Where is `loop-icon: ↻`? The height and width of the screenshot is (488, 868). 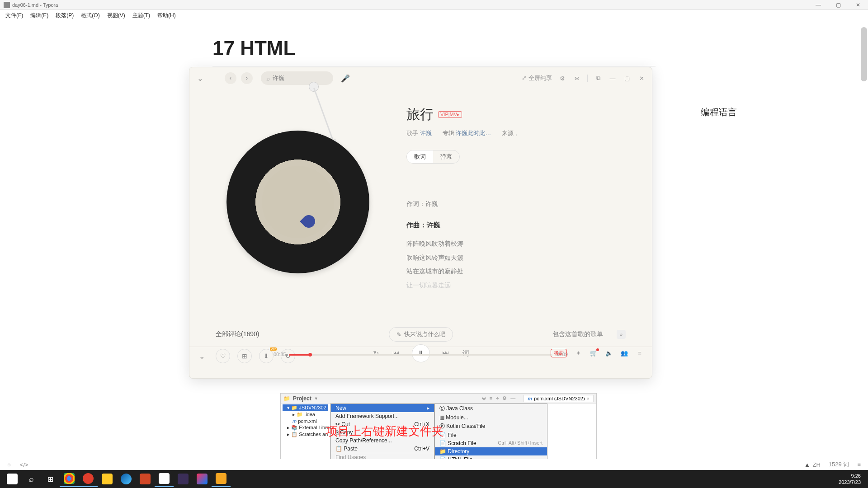 loop-icon: ↻ is located at coordinates (376, 353).